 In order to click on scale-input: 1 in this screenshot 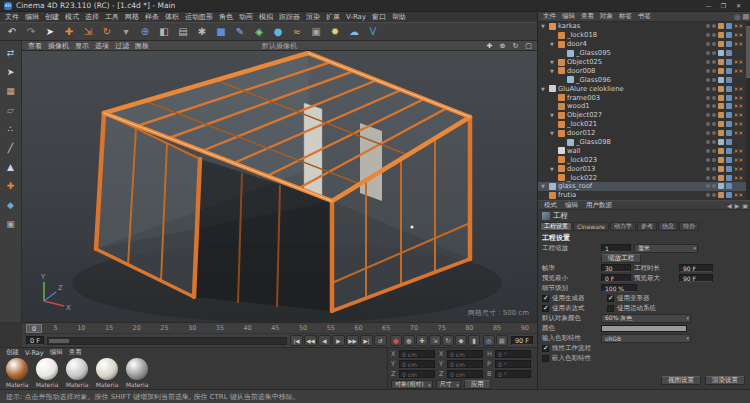, I will do `click(616, 248)`.